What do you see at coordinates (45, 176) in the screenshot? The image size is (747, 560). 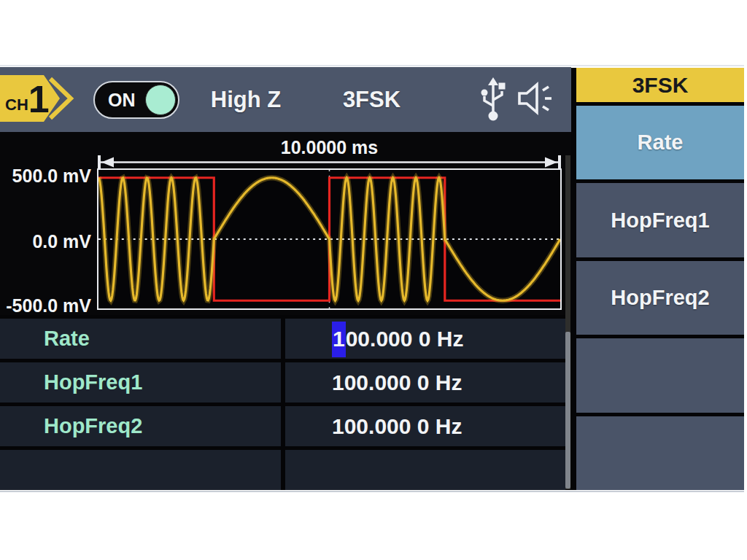 I see `y-axis-label-max: 500.0 mV` at bounding box center [45, 176].